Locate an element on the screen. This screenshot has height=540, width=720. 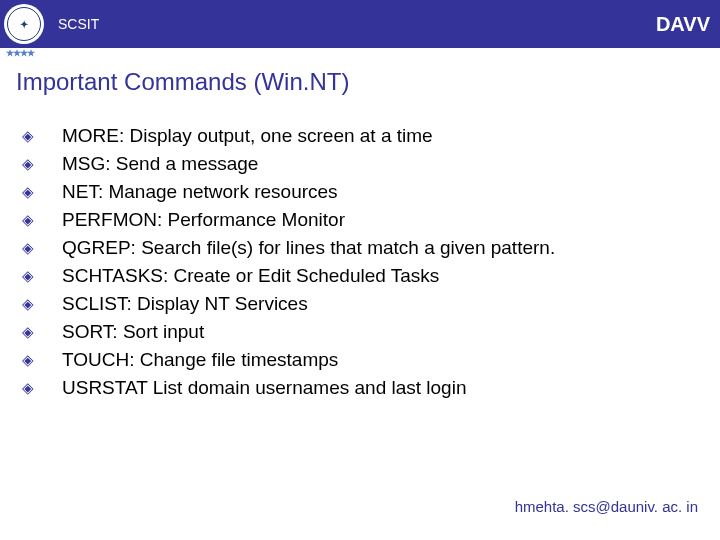
list-item-text: SCHTASKS: Create or Edit Scheduled Tasks is located at coordinates (250, 276).